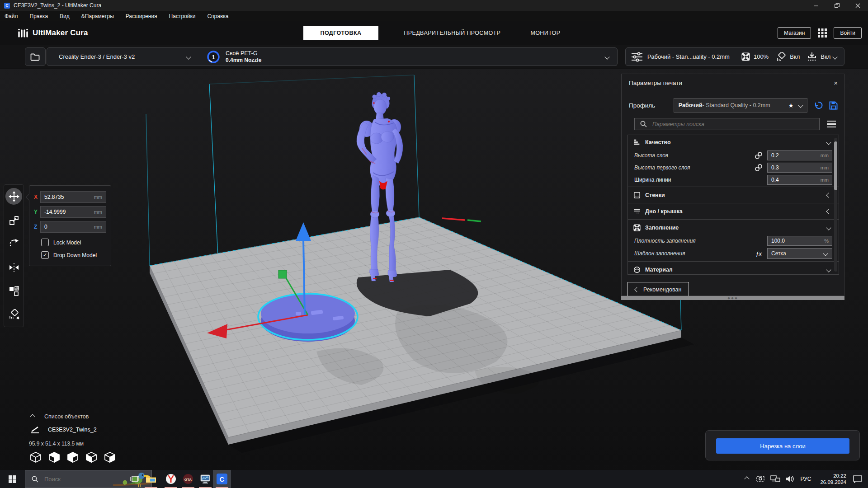  What do you see at coordinates (733, 142) in the screenshot?
I see `section-quality: Качество` at bounding box center [733, 142].